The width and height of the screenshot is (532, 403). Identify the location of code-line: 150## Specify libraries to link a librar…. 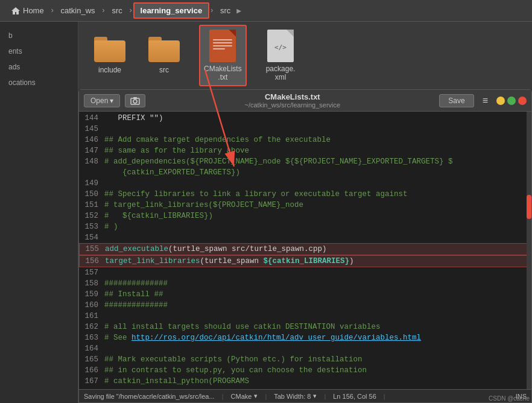
(305, 194).